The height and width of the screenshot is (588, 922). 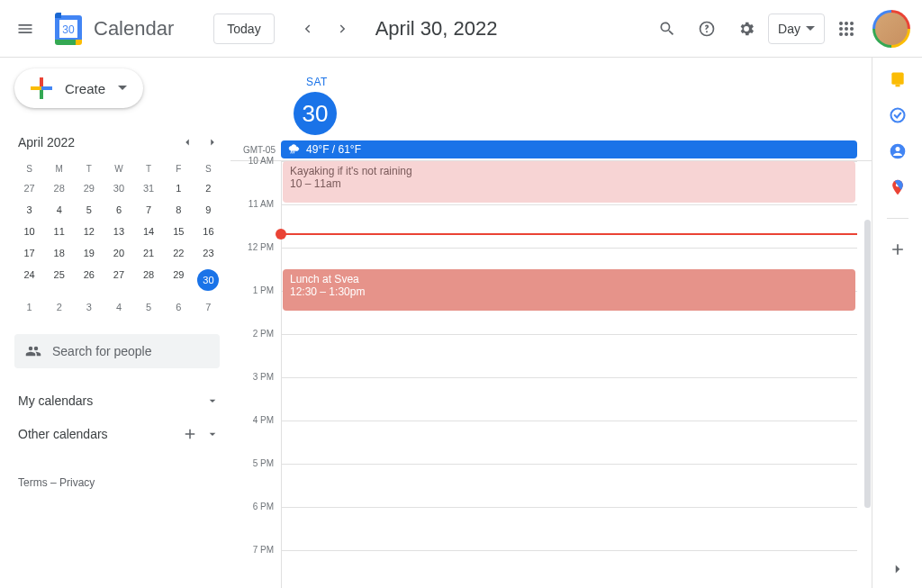 I want to click on mini-day-cell: 31, so click(x=149, y=188).